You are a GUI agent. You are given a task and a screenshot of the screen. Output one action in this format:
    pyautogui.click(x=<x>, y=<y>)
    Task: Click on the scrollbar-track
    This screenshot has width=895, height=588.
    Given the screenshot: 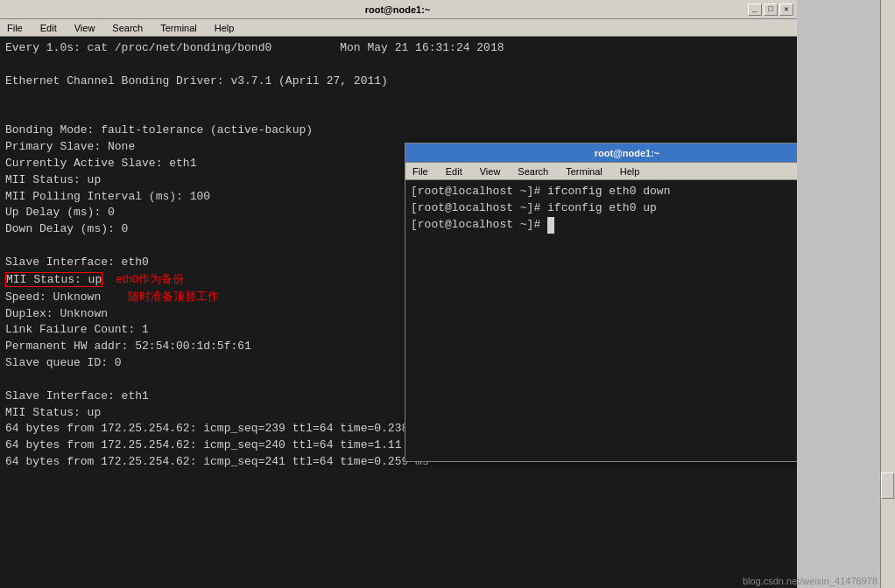 What is the action you would take?
    pyautogui.click(x=888, y=294)
    